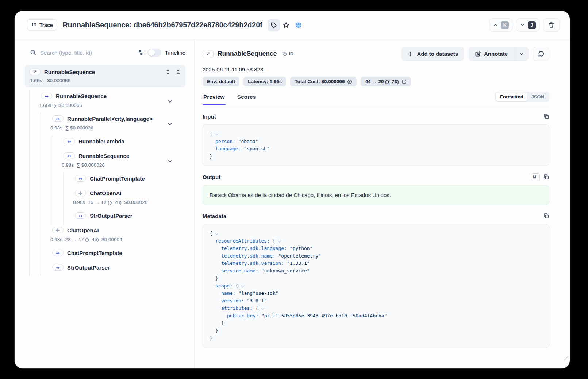  What do you see at coordinates (541, 54) in the screenshot?
I see `comment-bubble-icon` at bounding box center [541, 54].